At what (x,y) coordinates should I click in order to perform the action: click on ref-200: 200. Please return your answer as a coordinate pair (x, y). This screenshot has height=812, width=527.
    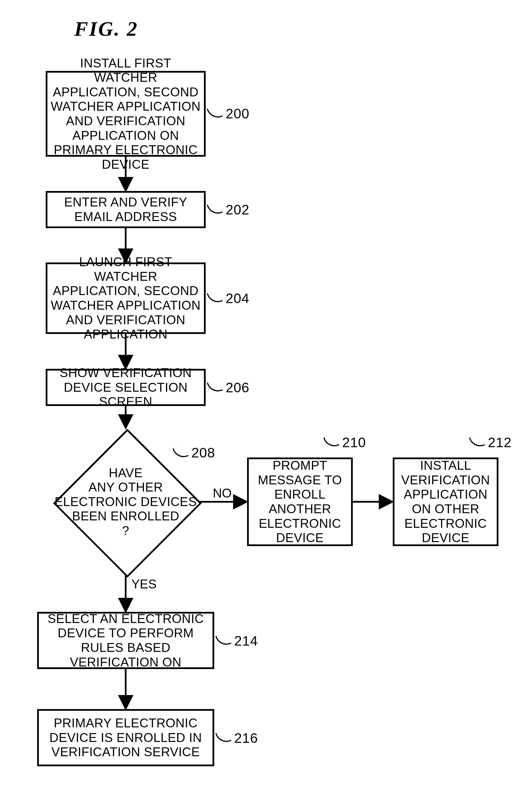
    Looking at the image, I should click on (238, 114).